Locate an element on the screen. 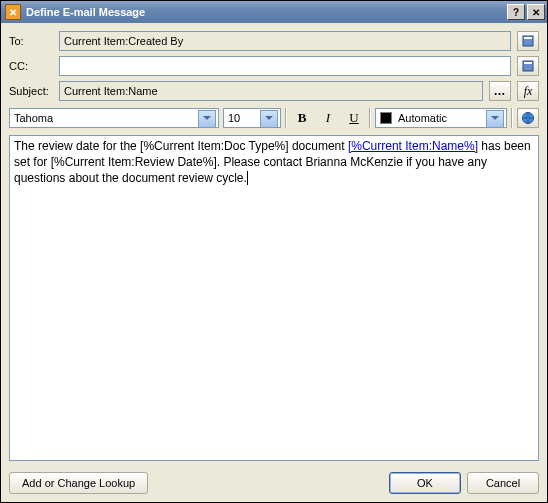 This screenshot has width=548, height=503. subject-row: Subject: Current Item:Name … fx is located at coordinates (274, 91).